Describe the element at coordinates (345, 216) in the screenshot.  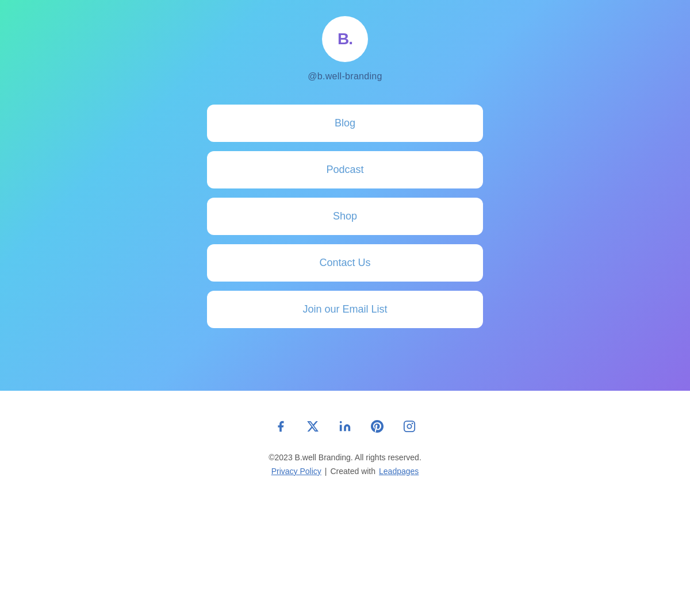
I see `shop-button: Shop` at that location.